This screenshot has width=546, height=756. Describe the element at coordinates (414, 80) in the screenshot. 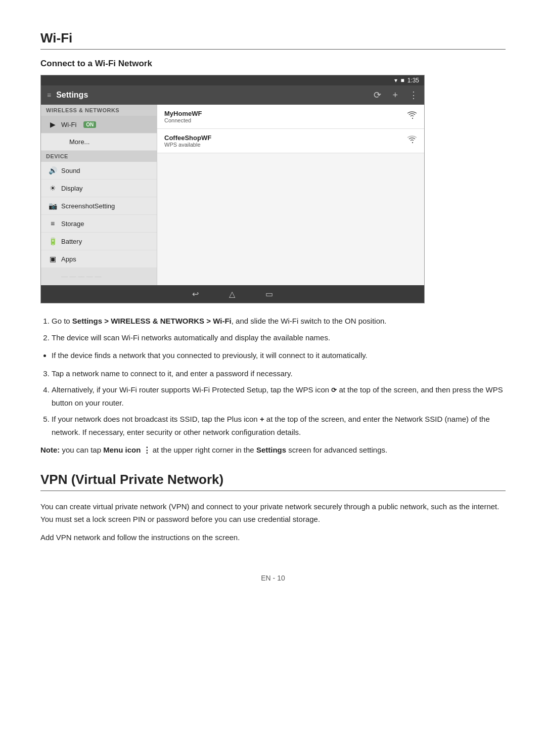

I see `status-time: 1:35` at that location.